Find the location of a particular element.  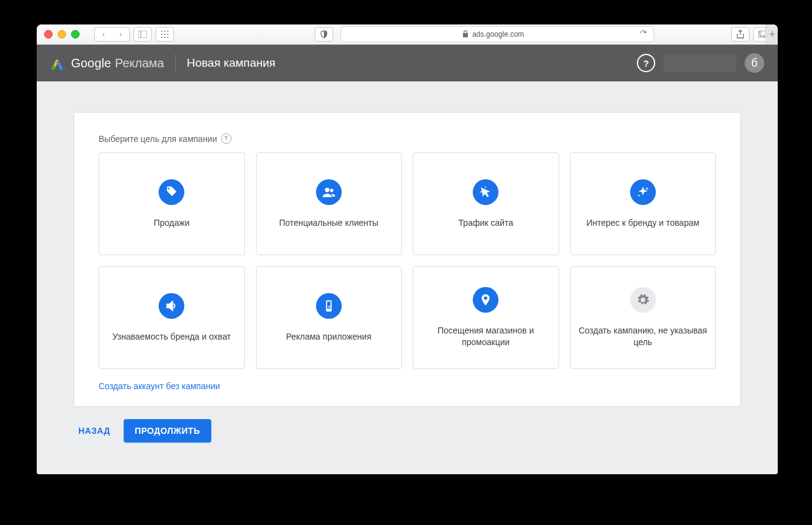

chevron-left-icon: ‹ is located at coordinates (103, 34).